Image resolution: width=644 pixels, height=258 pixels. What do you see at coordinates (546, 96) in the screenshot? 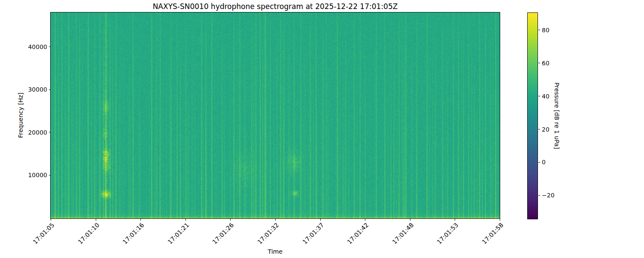
I see `colorbar-tick-label: 40` at bounding box center [546, 96].